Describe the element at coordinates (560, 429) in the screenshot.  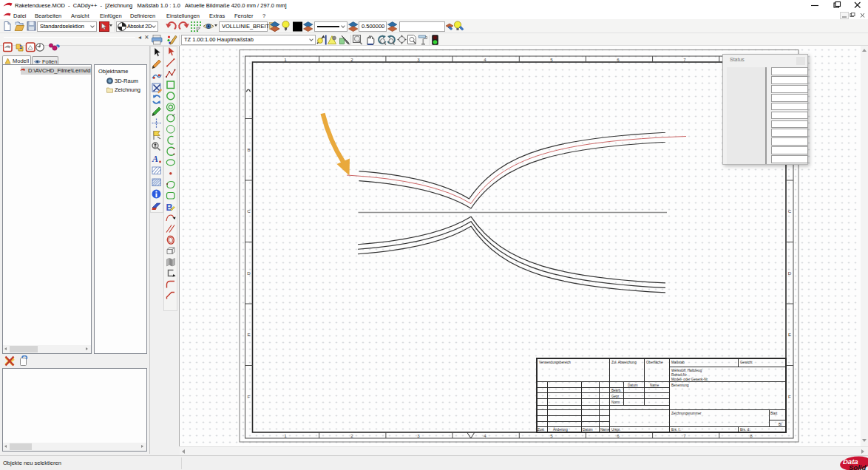
I see `svg-text: Änderung` at that location.